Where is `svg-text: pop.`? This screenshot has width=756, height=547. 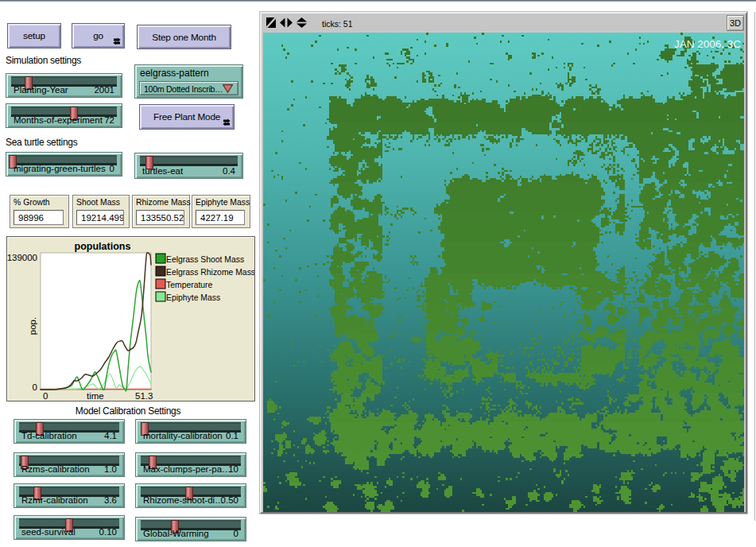 svg-text: pop. is located at coordinates (33, 326).